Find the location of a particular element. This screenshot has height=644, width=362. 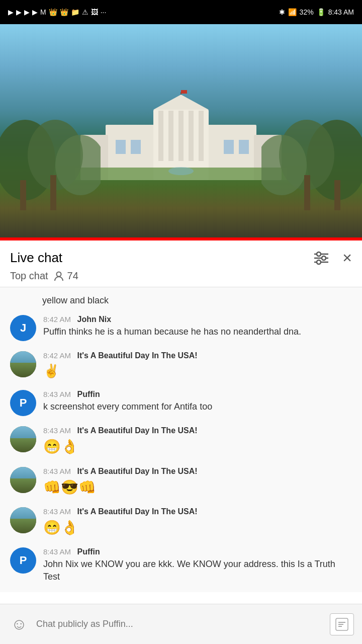

app-icon-6: 👑 is located at coordinates (53, 12).